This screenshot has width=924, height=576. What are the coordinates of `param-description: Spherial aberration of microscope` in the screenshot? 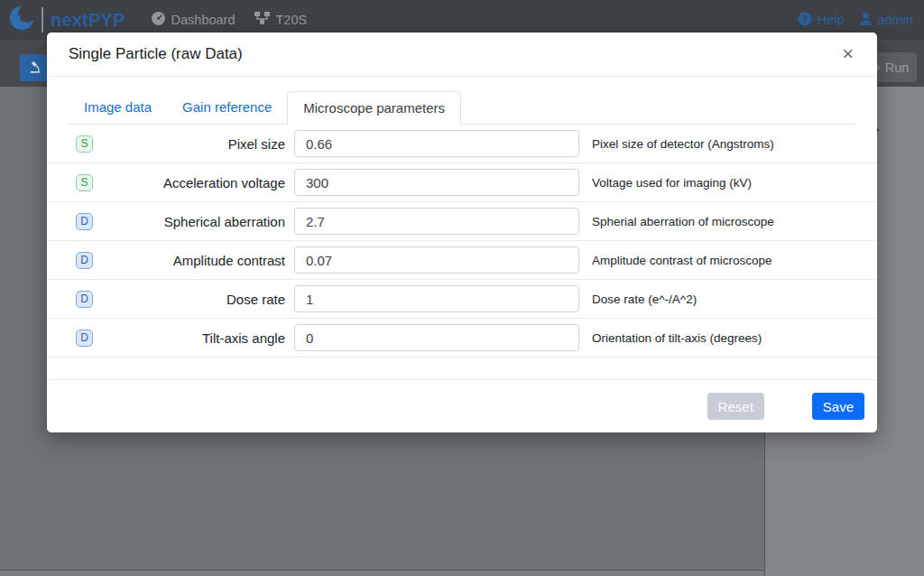 It's located at (683, 222).